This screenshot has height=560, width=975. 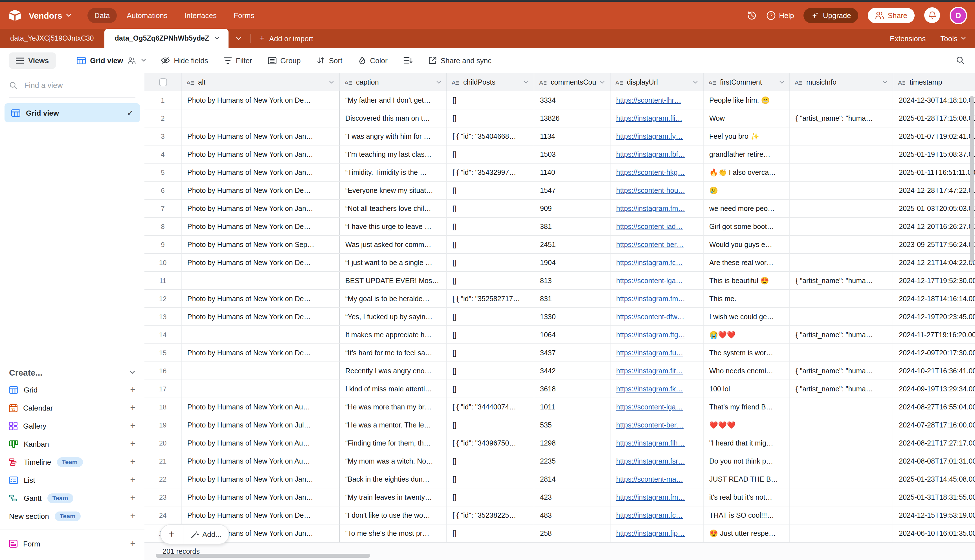 What do you see at coordinates (393, 262) in the screenshot?
I see `cell-caption: “I just want to be a single …` at bounding box center [393, 262].